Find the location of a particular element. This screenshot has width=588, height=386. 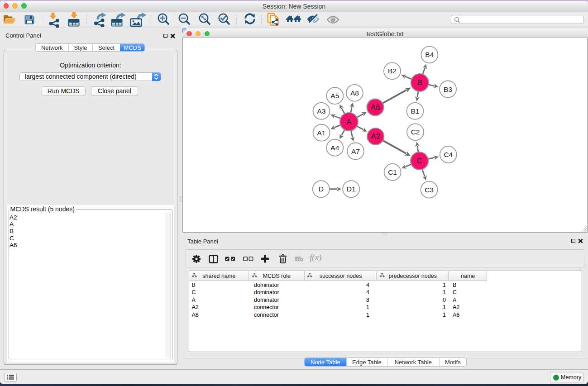

svg-text: A6 is located at coordinates (375, 107).